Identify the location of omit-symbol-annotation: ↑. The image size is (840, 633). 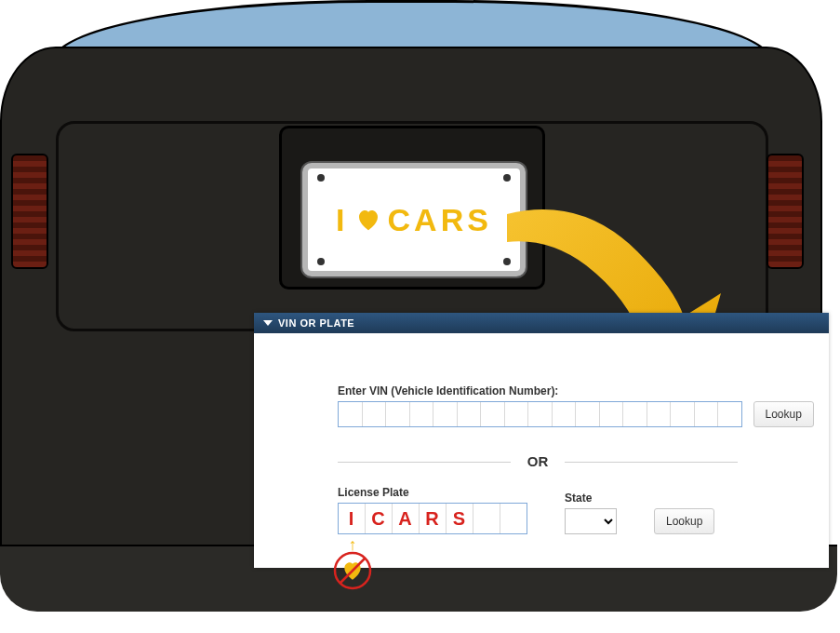
(353, 563).